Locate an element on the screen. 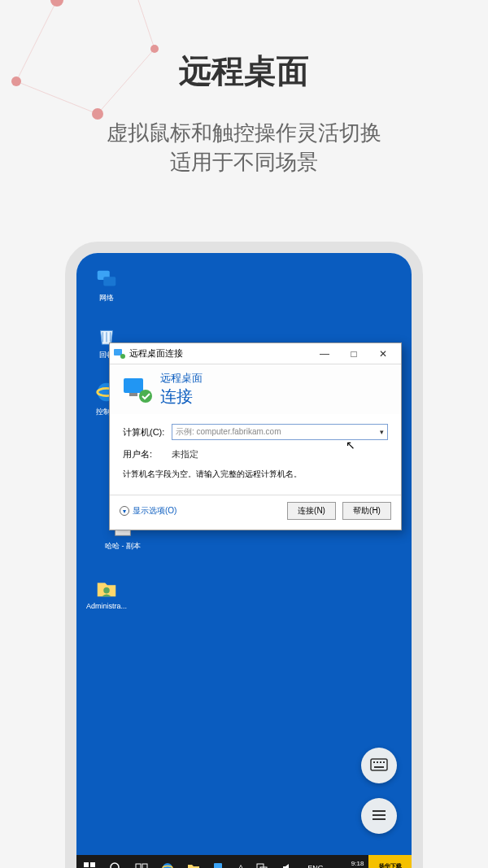  search-button is located at coordinates (115, 861).